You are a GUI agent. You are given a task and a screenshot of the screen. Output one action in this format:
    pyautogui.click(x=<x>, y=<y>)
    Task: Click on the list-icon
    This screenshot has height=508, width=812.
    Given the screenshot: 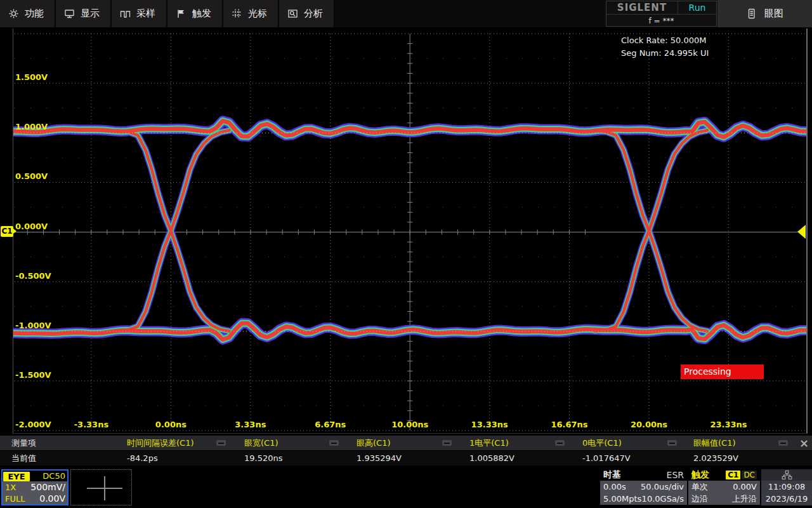 What is the action you would take?
    pyautogui.click(x=751, y=14)
    